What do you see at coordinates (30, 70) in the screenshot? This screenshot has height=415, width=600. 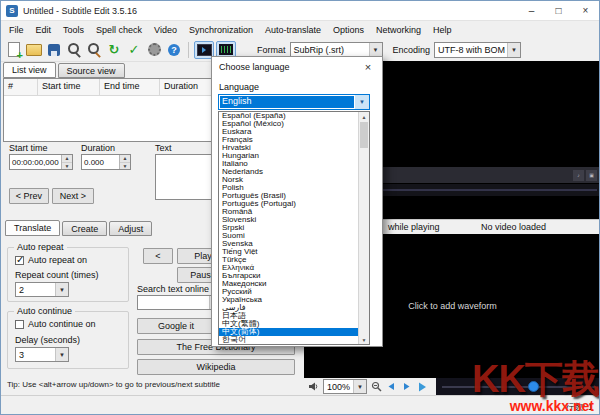 I see `tab-list-view: List view` at bounding box center [30, 70].